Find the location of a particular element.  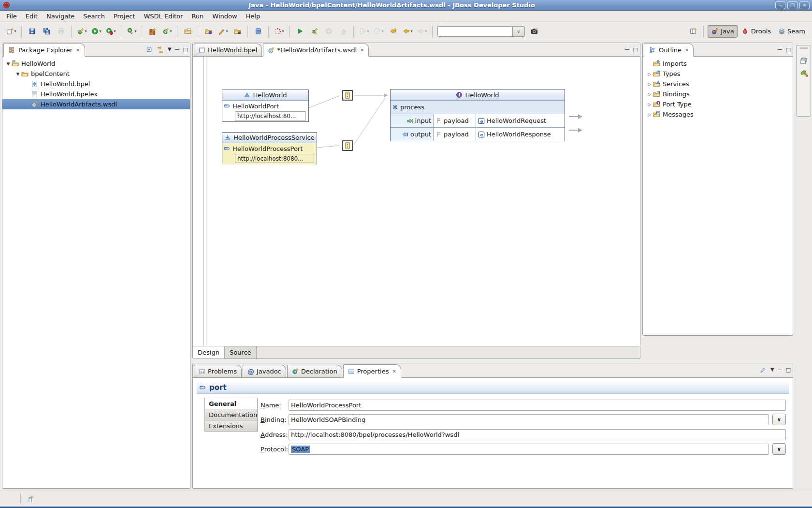

outline-item-imports: Imports is located at coordinates (718, 64).